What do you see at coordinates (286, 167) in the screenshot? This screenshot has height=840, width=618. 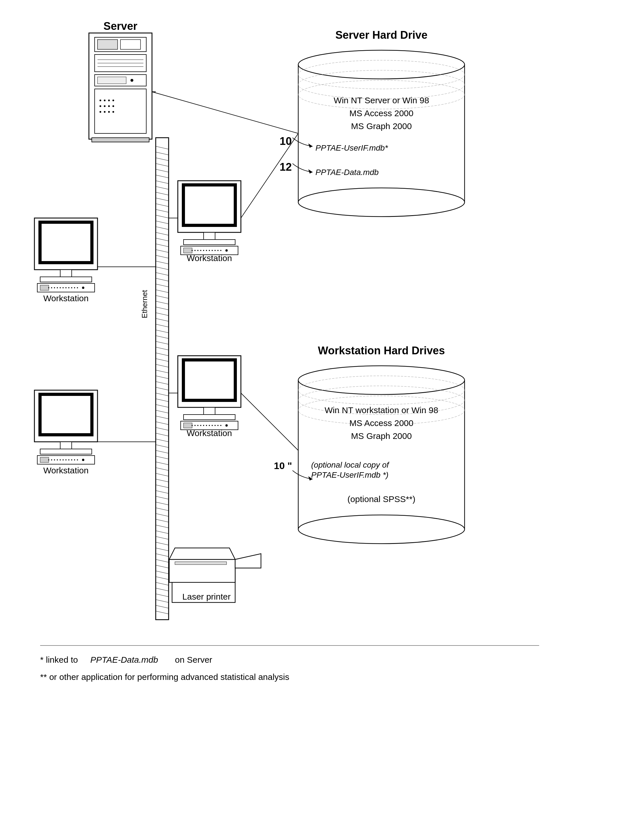 I see `svg-text: 12` at bounding box center [286, 167].